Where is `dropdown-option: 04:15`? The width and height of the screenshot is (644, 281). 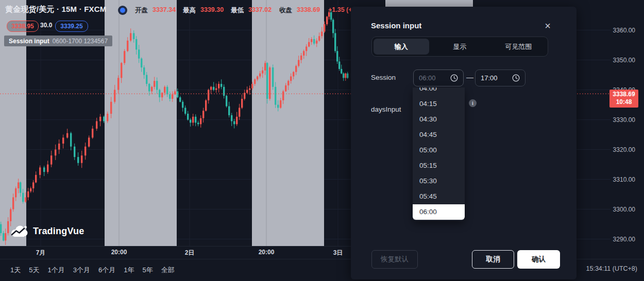
dropdown-option: 04:15 is located at coordinates (439, 104).